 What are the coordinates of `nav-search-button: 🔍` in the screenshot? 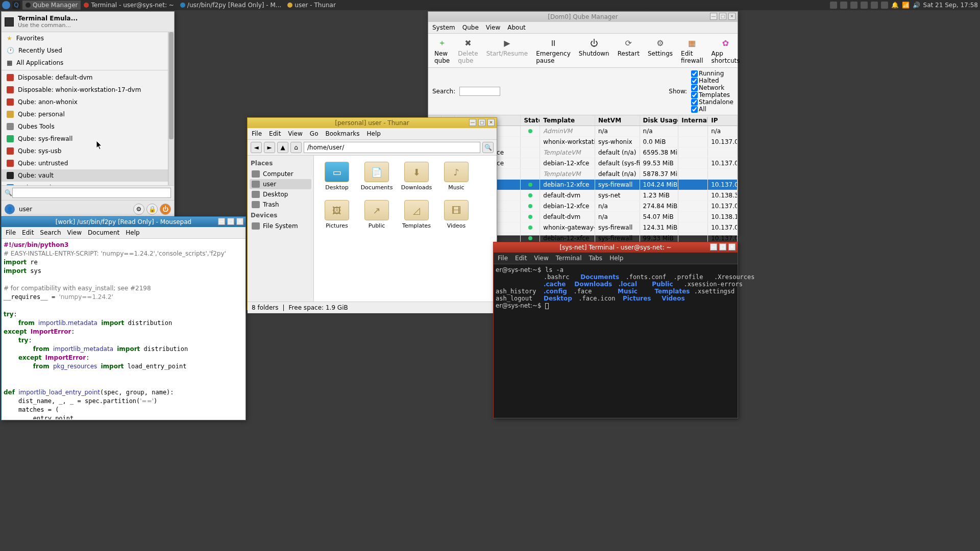 It's located at (488, 147).